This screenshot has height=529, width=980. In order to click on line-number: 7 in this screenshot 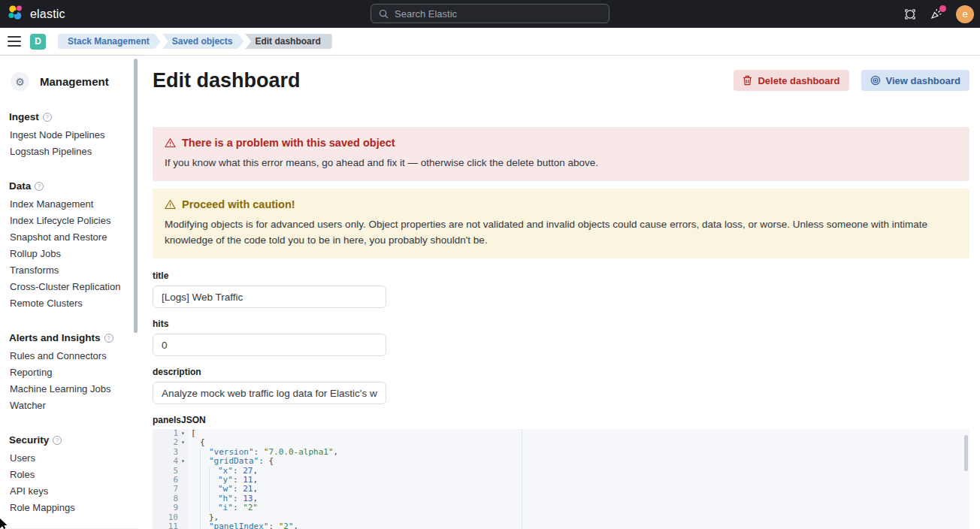, I will do `click(176, 489)`.